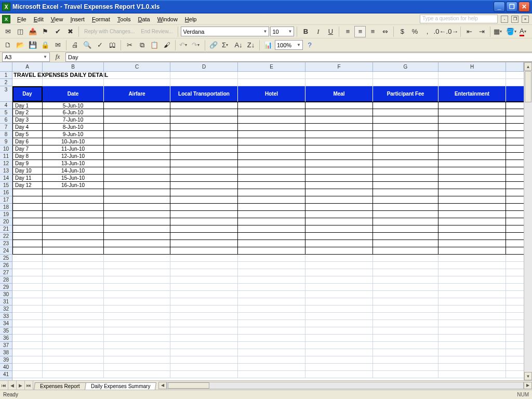 Image resolution: width=532 pixels, height=399 pixels. What do you see at coordinates (8, 32) in the screenshot?
I see `new-mail-icon: ✉` at bounding box center [8, 32].